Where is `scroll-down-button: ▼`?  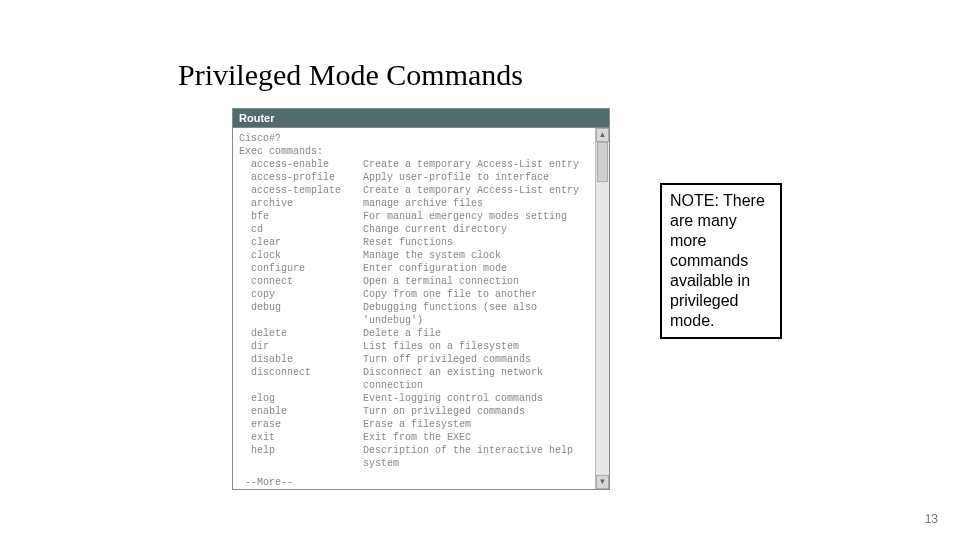 scroll-down-button: ▼ is located at coordinates (602, 482).